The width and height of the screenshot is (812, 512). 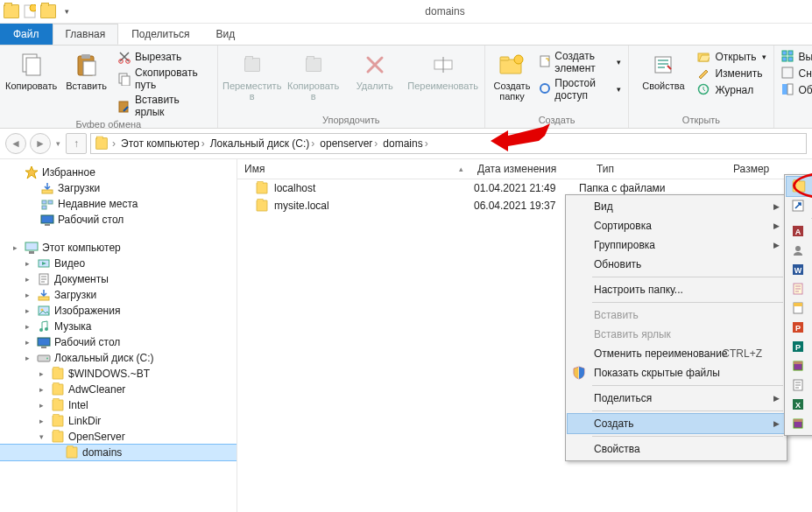 I want to click on sidebar-item-recent: Недавние места, so click(x=118, y=204).